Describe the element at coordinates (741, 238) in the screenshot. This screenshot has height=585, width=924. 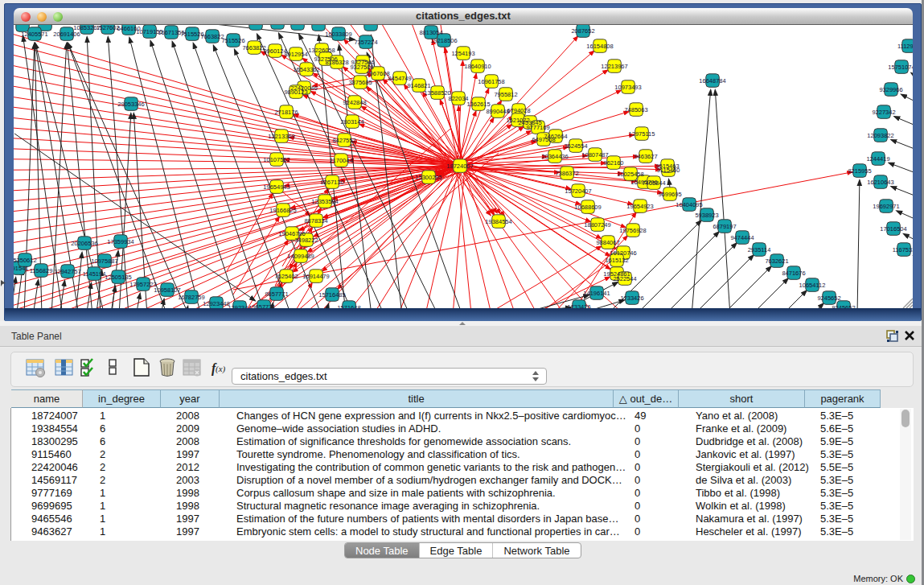
I see `svg-text: 9474444` at that location.